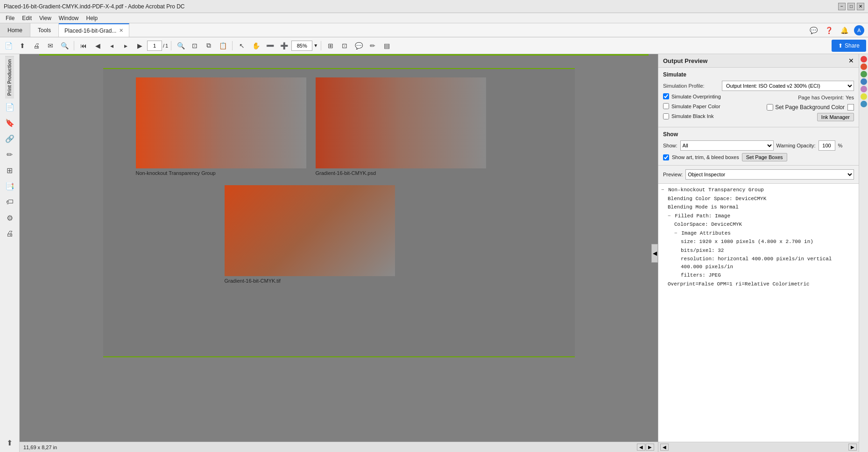 The width and height of the screenshot is (868, 452). What do you see at coordinates (10, 18) in the screenshot?
I see `menu-file: File` at bounding box center [10, 18].